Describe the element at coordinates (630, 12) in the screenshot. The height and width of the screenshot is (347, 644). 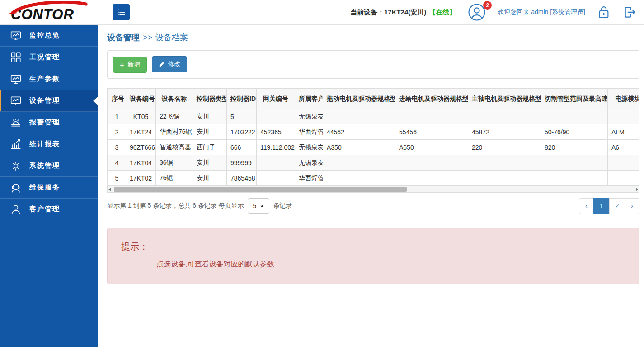
I see `logout-icon` at that location.